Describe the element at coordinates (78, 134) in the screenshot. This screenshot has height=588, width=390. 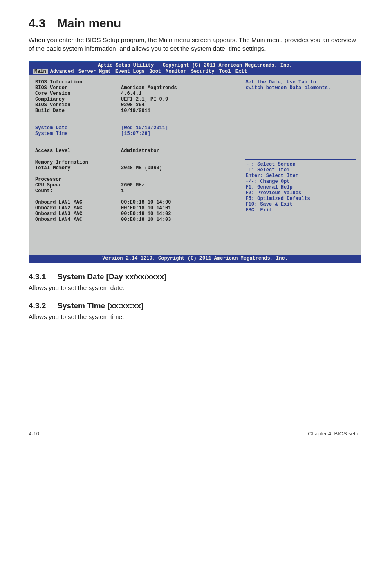
I see `system-time-label: System Time` at that location.